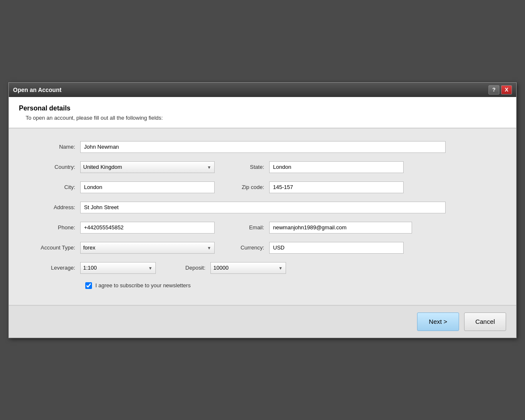 The width and height of the screenshot is (525, 420). Describe the element at coordinates (485, 322) in the screenshot. I see `cancel-button: Cancel` at that location.